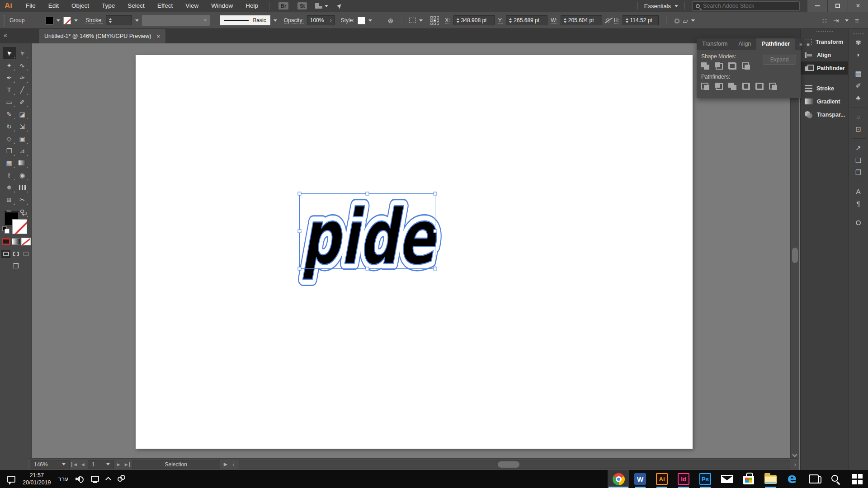 The height and width of the screenshot is (488, 868). Describe the element at coordinates (31, 6) in the screenshot. I see `menu-file: File` at that location.